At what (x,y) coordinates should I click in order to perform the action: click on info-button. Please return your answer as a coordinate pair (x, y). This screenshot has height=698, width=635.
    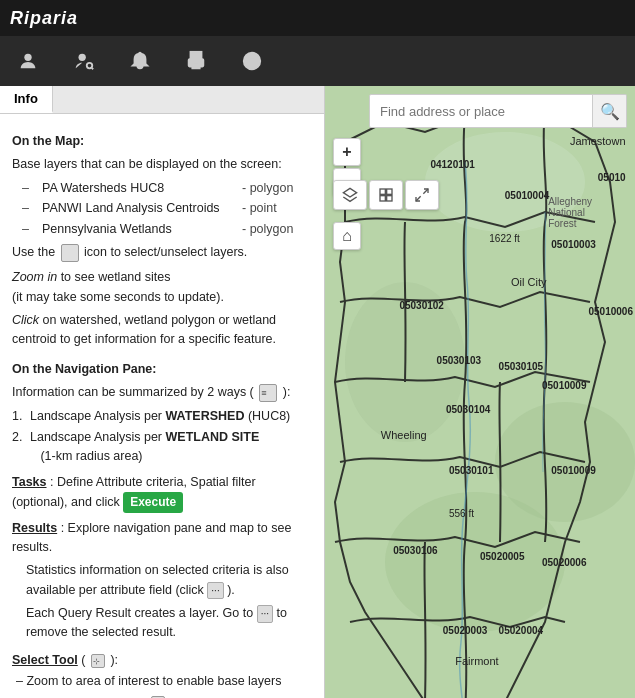
    Looking at the image, I should click on (252, 61).